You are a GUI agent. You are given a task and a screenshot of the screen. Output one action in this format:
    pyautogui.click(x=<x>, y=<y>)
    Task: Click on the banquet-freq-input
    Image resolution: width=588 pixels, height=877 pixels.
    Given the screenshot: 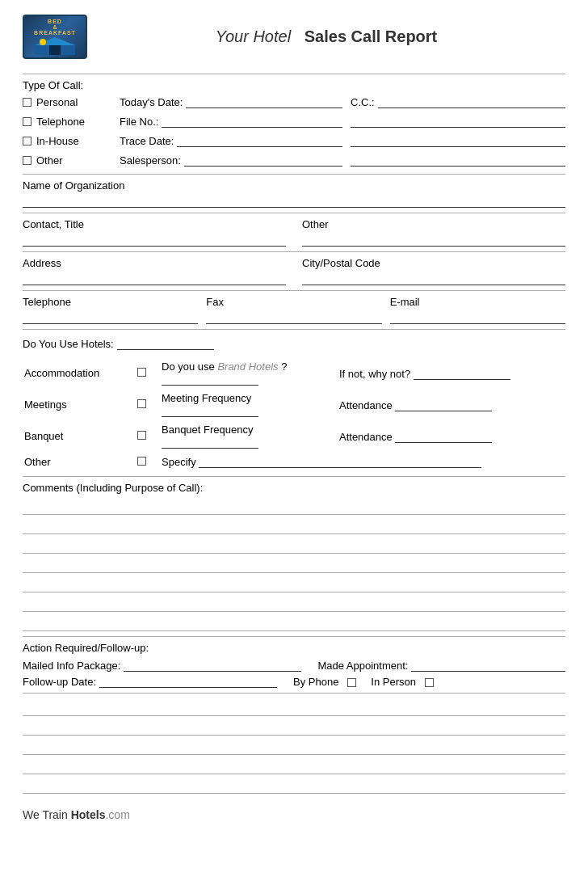 What is the action you would take?
    pyautogui.click(x=210, y=442)
    